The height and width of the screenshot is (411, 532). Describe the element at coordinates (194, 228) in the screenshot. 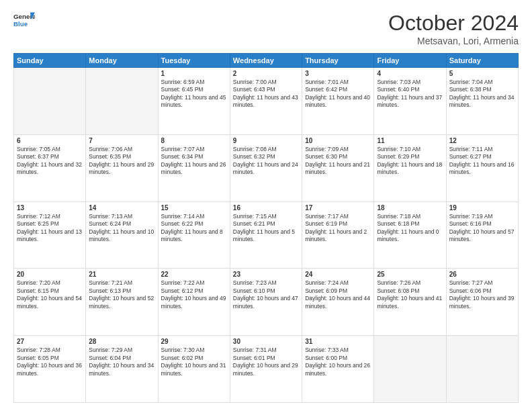

I see `day-detail: Sunrise: 7:14 AM Sunset: 6:22 PM Dayligh…` at that location.